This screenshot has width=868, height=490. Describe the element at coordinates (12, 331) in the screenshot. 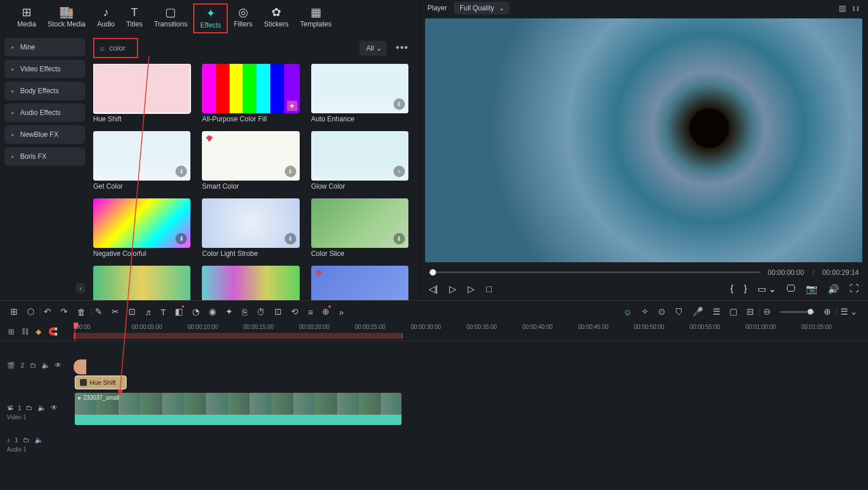

I see `timeline-add-icon: ⊞` at that location.